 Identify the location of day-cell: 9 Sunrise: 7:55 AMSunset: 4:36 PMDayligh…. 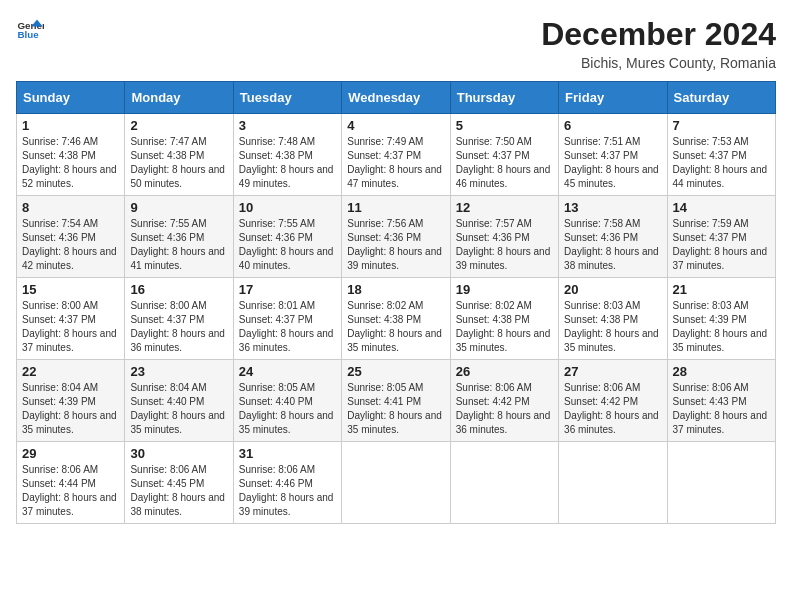
(179, 237).